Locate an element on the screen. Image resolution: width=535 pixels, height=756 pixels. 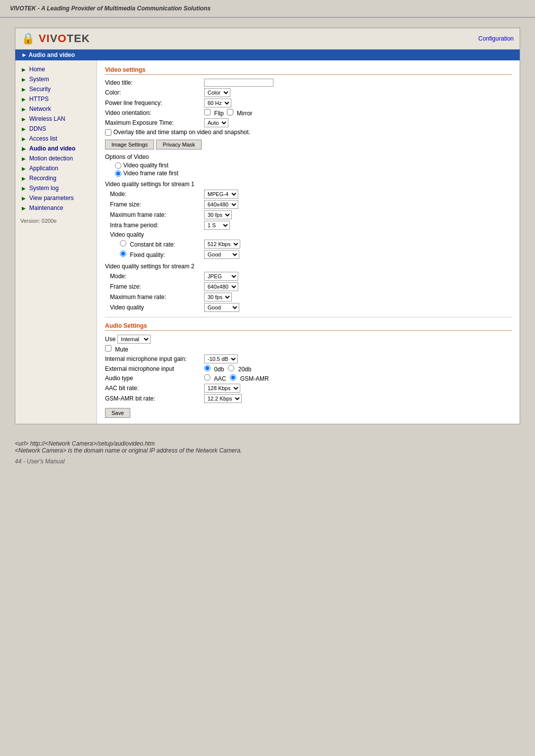
wireless-lan-icon: ▶ is located at coordinates (24, 119).